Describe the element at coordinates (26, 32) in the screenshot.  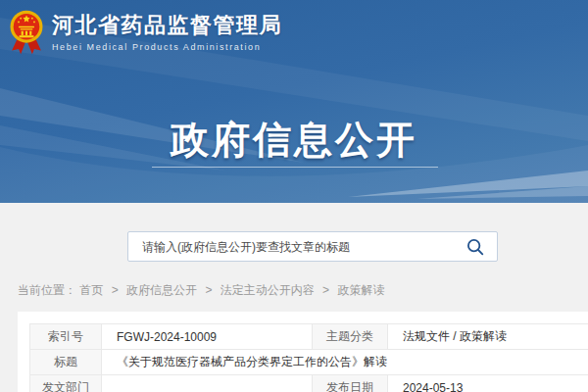
I see `china-national-emblem-icon` at that location.